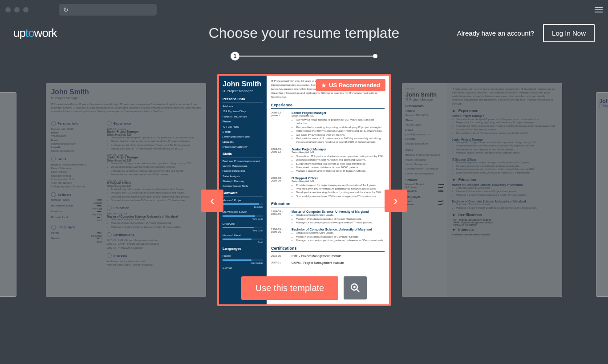 The width and height of the screenshot is (608, 364). I want to click on logo: uptowork, so click(35, 33).